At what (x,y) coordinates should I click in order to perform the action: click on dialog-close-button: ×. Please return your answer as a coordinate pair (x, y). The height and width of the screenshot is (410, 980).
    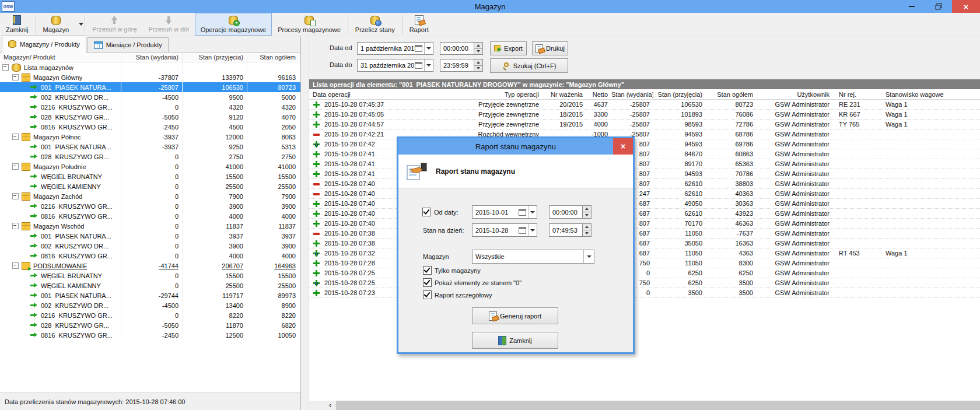
    Looking at the image, I should click on (623, 146).